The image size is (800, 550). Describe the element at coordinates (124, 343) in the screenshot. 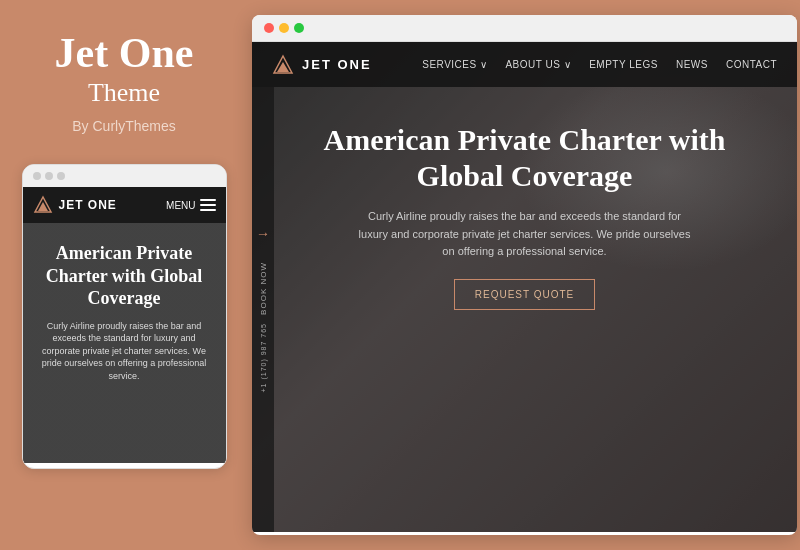

I see `mobile-hero: American Private Charter with Global Cov…` at that location.